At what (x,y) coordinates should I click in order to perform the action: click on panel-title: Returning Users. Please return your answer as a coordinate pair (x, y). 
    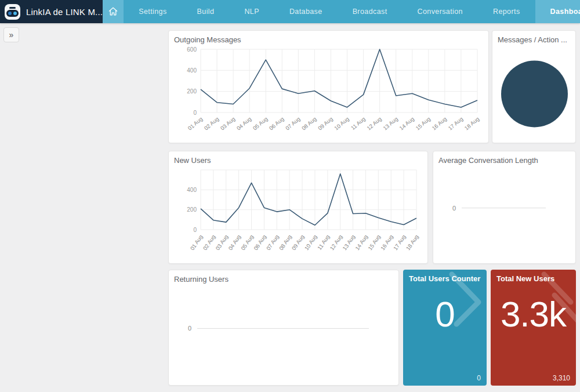
    Looking at the image, I should click on (284, 280).